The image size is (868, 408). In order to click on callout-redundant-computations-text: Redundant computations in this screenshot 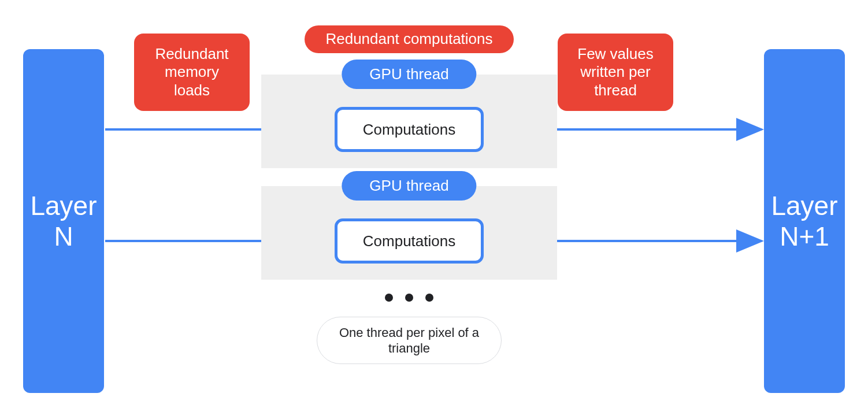, I will do `click(409, 39)`.